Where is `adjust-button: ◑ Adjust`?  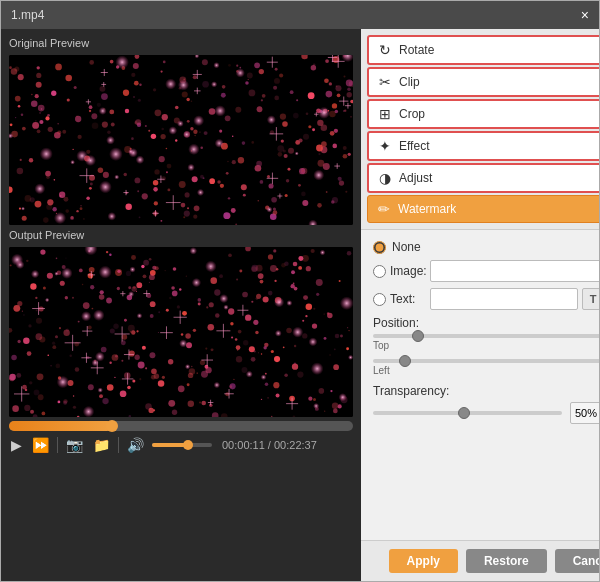
adjust-button: ◑ Adjust is located at coordinates (483, 178).